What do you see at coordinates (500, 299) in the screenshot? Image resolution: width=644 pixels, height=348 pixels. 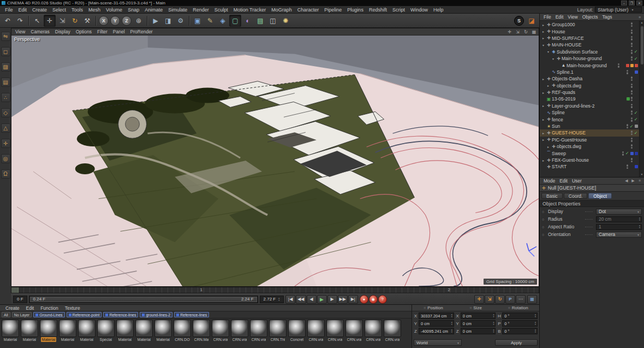 I see `record-rotation-button: ↻` at bounding box center [500, 299].